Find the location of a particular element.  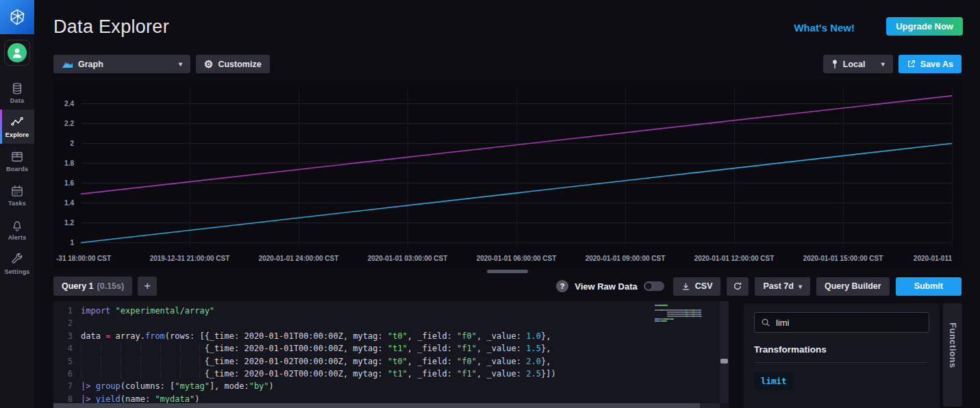

sidebar-item-settings: Settings is located at coordinates (17, 264).